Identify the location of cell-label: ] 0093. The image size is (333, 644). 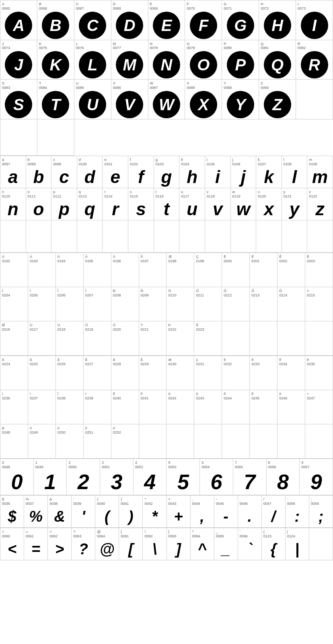
(179, 534).